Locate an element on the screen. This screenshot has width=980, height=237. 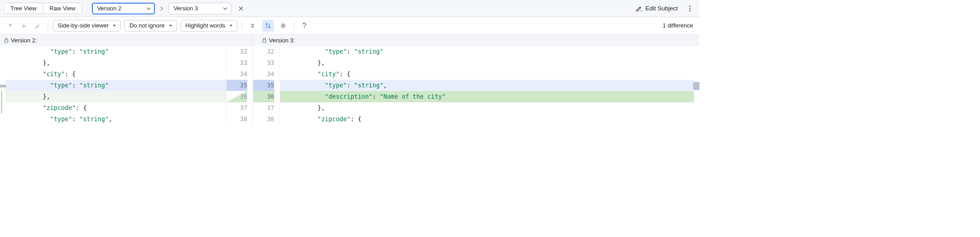
add-marker is located at coordinates (2, 102).